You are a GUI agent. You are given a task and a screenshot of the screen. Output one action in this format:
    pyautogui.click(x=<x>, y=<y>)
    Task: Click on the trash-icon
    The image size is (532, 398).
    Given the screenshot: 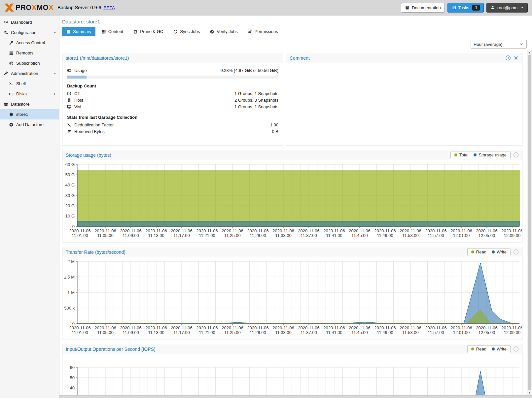 What is the action you would take?
    pyautogui.click(x=135, y=32)
    